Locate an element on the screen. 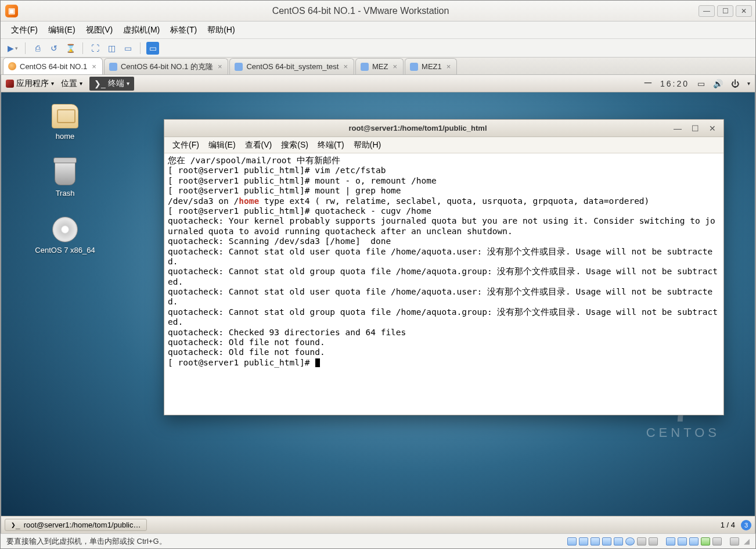 This screenshot has width=756, height=549. snapshot-manager-icon: ⌛ is located at coordinates (70, 48).